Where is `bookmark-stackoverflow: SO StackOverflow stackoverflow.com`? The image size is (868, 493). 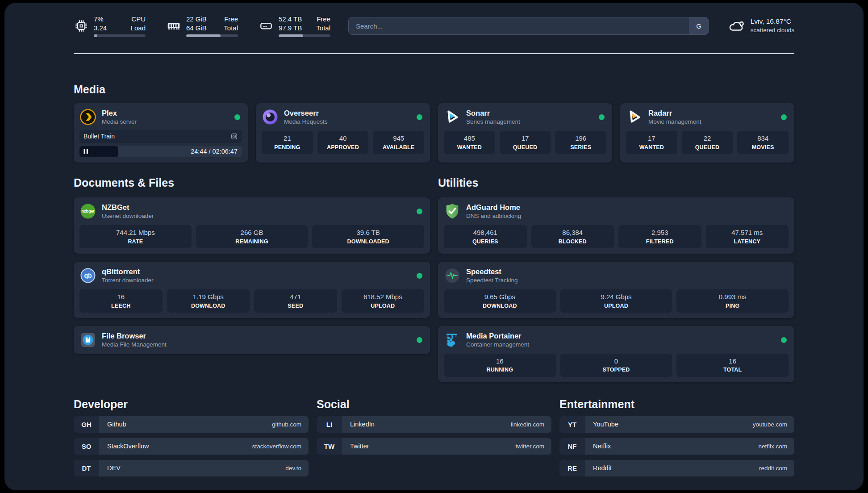 bookmark-stackoverflow: SO StackOverflow stackoverflow.com is located at coordinates (191, 447).